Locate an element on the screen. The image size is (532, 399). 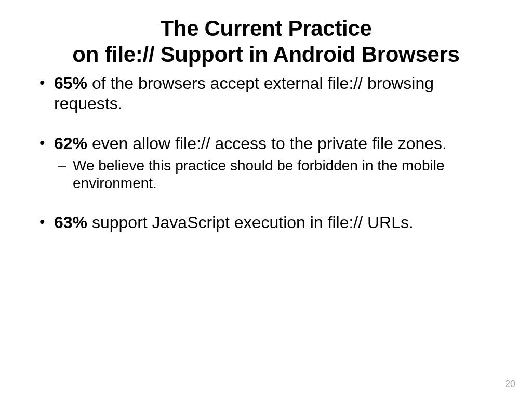
page-number: 20 is located at coordinates (510, 384).